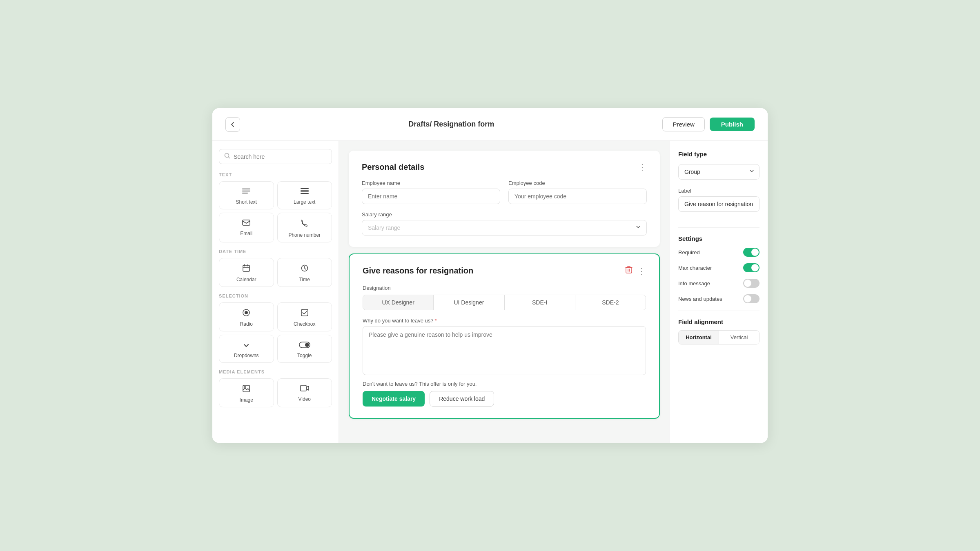 This screenshot has width=980, height=551. I want to click on field-alignment-title: Field alignment, so click(719, 322).